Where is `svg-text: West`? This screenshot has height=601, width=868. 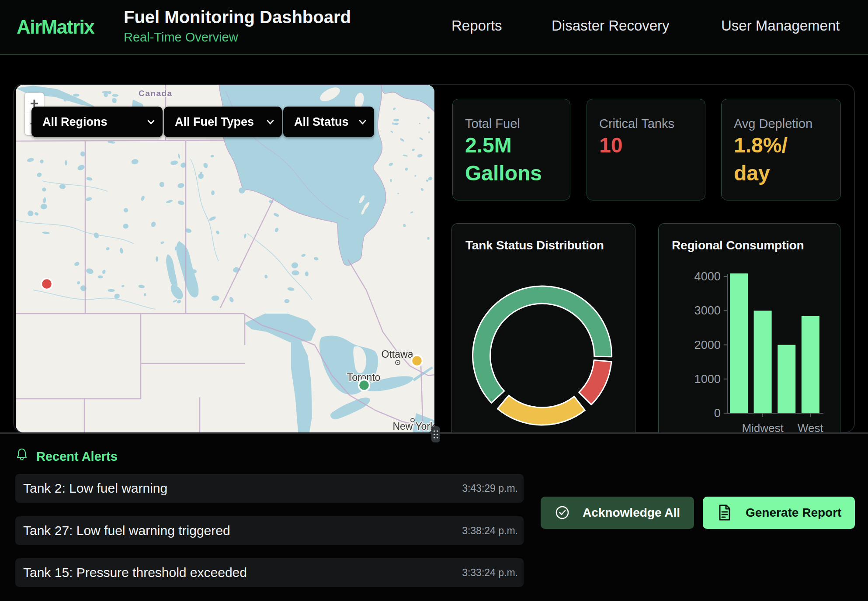
svg-text: West is located at coordinates (811, 427).